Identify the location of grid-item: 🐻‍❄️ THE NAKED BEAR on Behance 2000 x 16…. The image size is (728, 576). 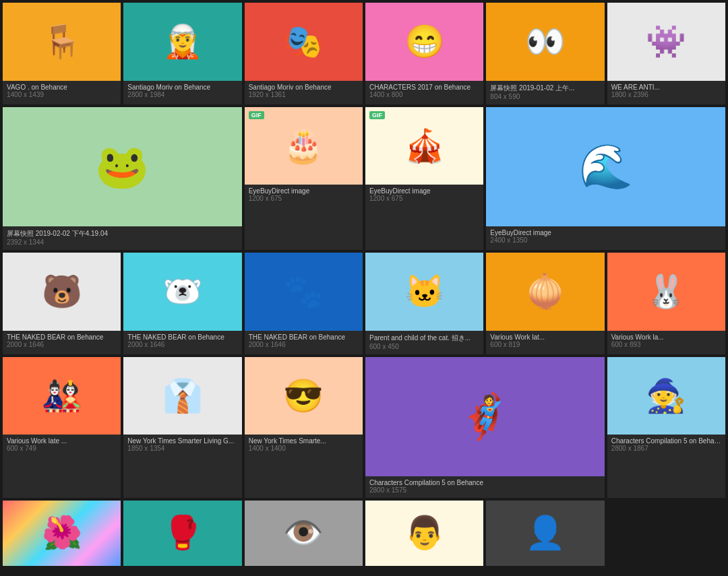
(182, 303).